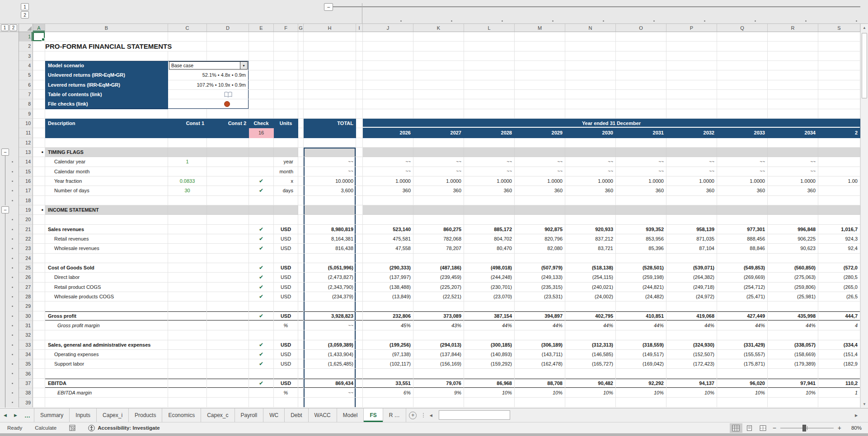 Image resolution: width=868 pixels, height=436 pixels. What do you see at coordinates (360, 287) in the screenshot?
I see `cell-I27` at bounding box center [360, 287].